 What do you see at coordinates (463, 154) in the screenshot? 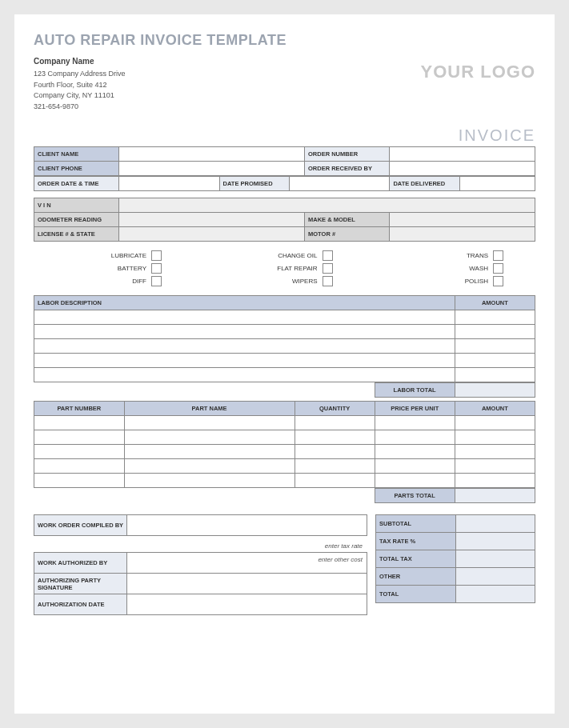
I see `order-number-input` at bounding box center [463, 154].